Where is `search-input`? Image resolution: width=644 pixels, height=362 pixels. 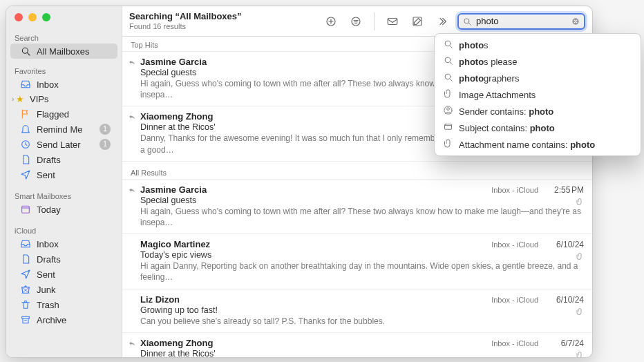 search-input is located at coordinates (521, 21).